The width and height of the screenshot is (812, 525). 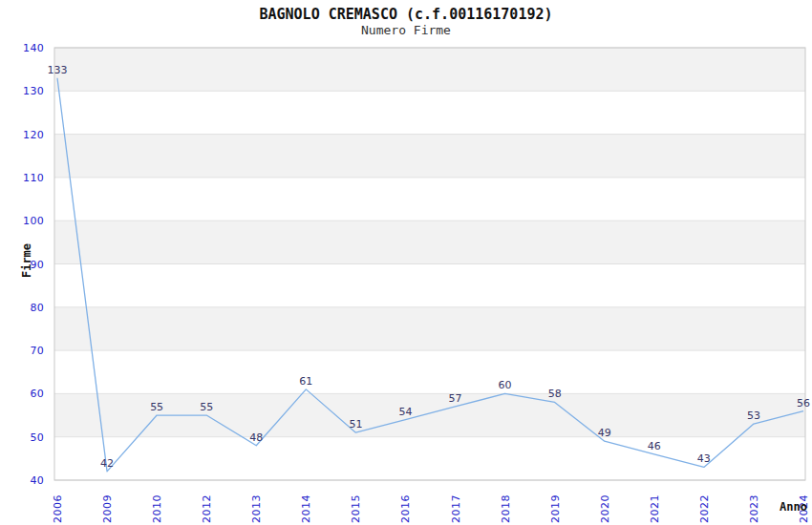 I want to click on x-tick-label: 2015, so click(x=355, y=509).